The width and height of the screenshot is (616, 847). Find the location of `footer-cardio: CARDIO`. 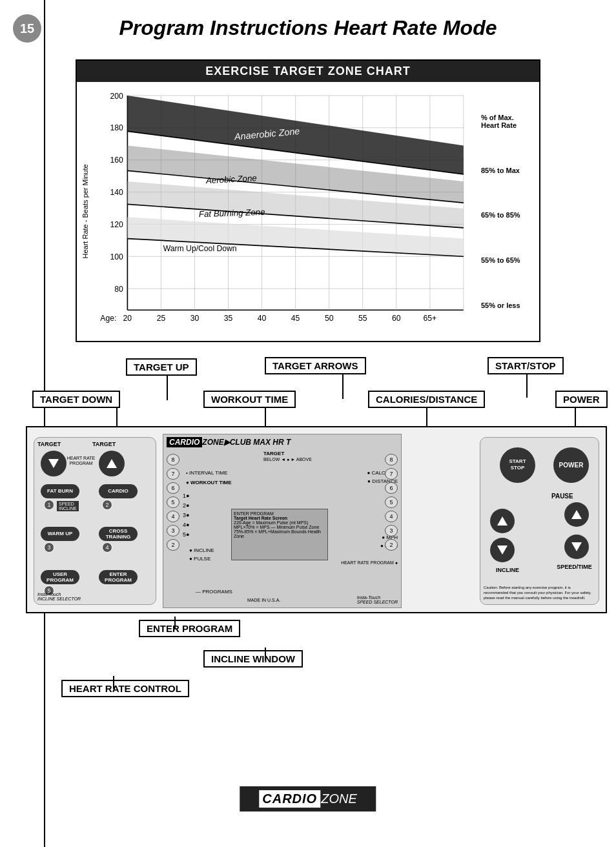

footer-cardio: CARDIO is located at coordinates (289, 799).